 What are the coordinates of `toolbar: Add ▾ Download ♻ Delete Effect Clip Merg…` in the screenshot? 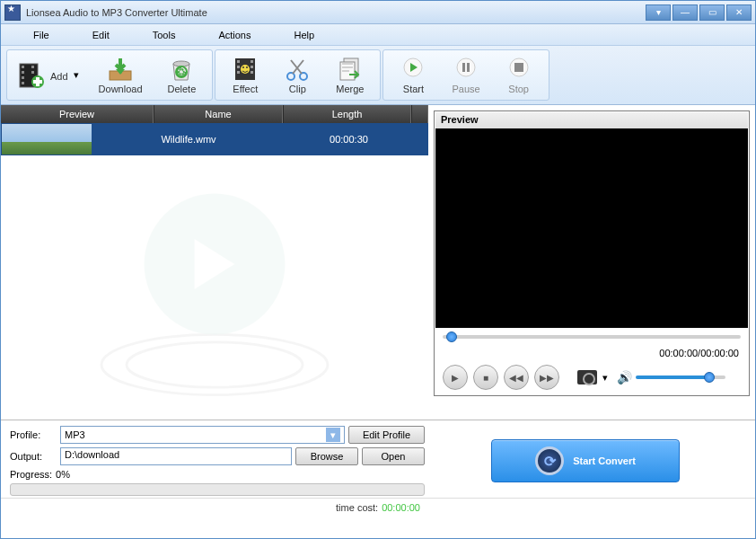 It's located at (378, 75).